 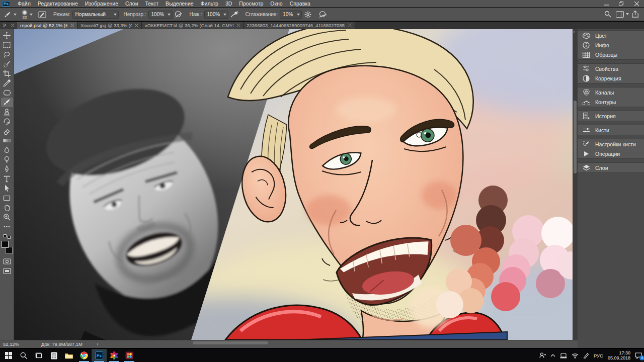 I want to click on menu-layers: Слои, so click(x=132, y=4).